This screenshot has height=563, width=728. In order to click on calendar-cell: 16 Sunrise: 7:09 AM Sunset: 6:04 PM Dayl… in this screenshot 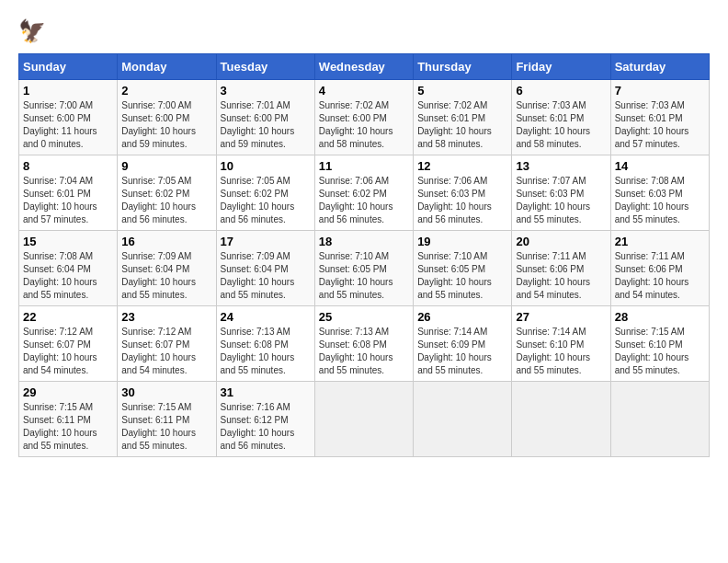, I will do `click(167, 269)`.